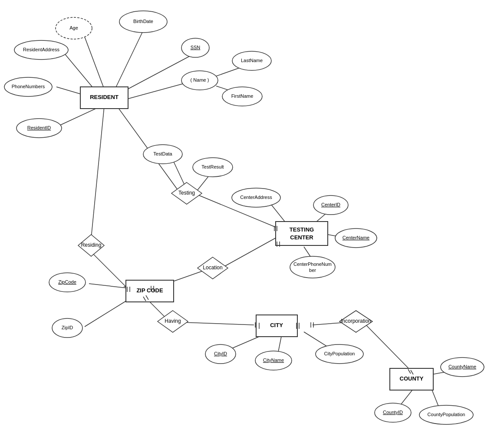 The width and height of the screenshot is (504, 437). I want to click on line-zipcode-zip, so click(108, 286).